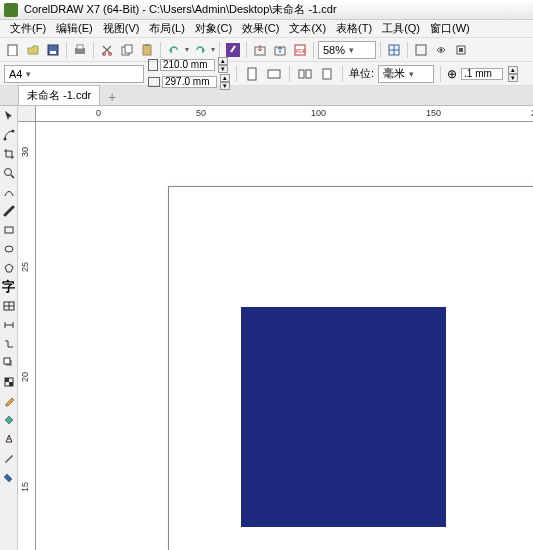 This screenshot has height=550, width=533. I want to click on paper-size-dropdown: A4 ▾, so click(74, 74).